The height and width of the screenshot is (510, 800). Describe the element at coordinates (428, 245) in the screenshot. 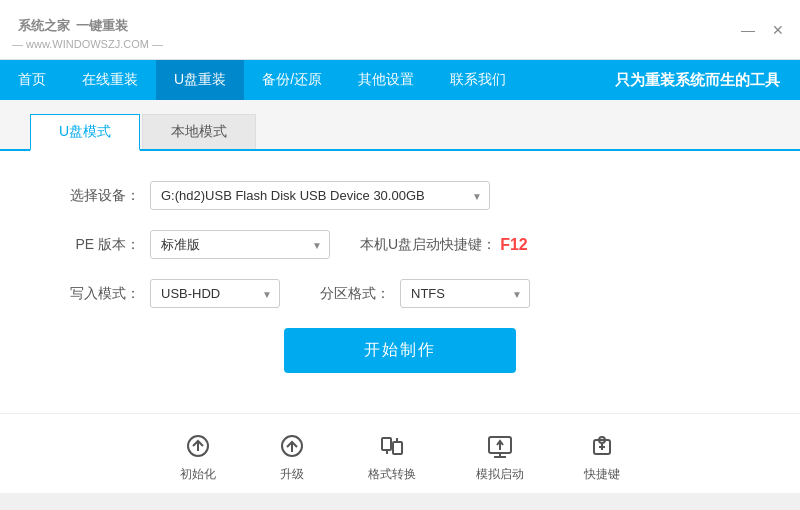

I see `shortcut-label: 本机U盘启动快捷键：` at that location.